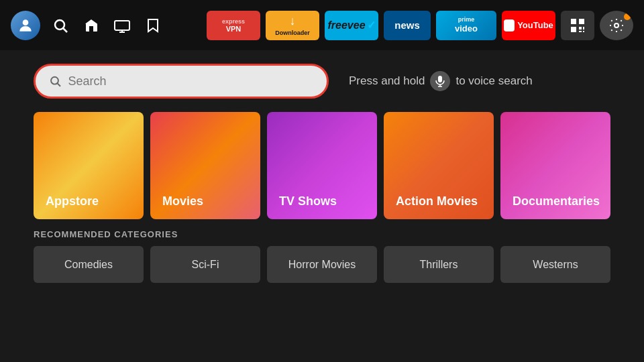  I want to click on recommended-title: RECOMMENDED CATEGORIES, so click(322, 235).